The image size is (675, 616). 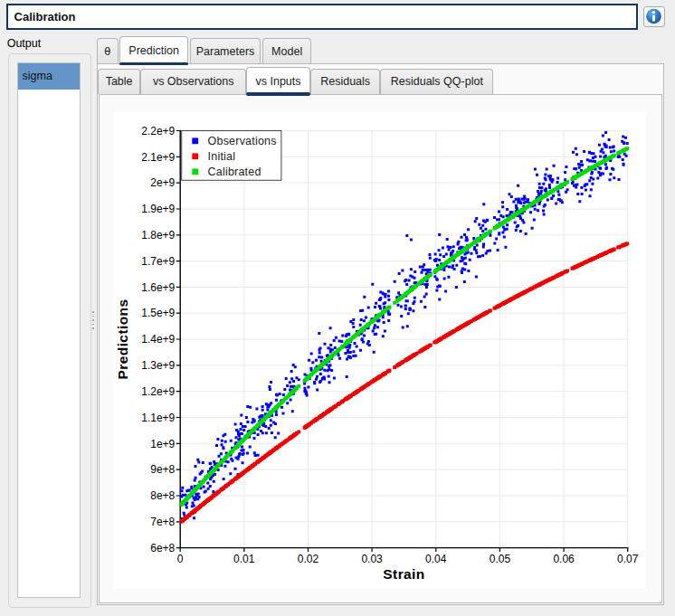 I want to click on svg-text: 1.1e+9, so click(x=157, y=417).